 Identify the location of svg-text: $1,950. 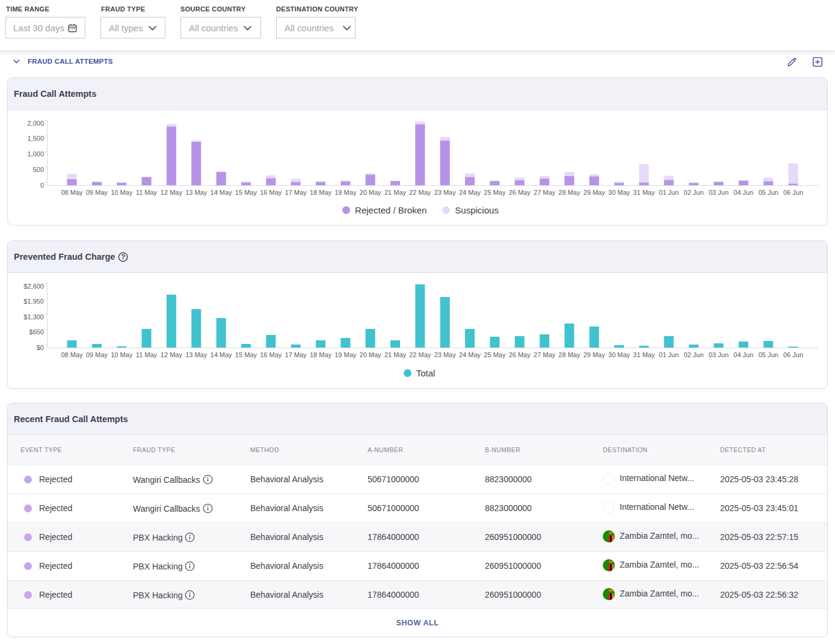
(34, 301).